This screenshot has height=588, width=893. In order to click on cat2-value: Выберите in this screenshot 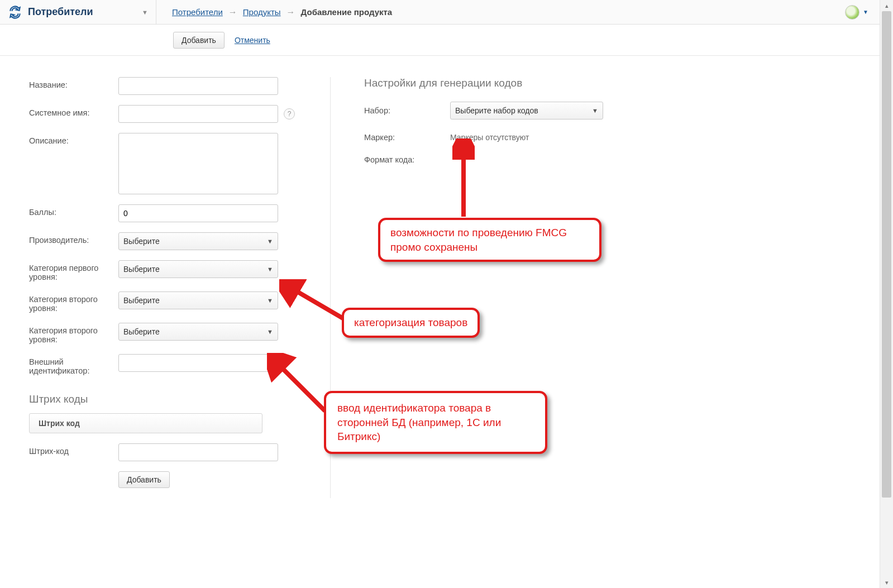, I will do `click(142, 300)`.